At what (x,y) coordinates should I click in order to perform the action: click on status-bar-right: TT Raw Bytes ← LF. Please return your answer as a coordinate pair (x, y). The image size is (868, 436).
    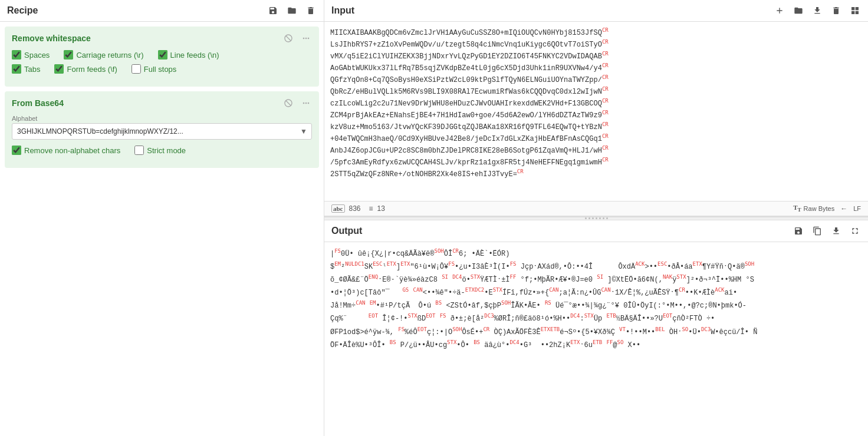
    Looking at the image, I should click on (827, 209).